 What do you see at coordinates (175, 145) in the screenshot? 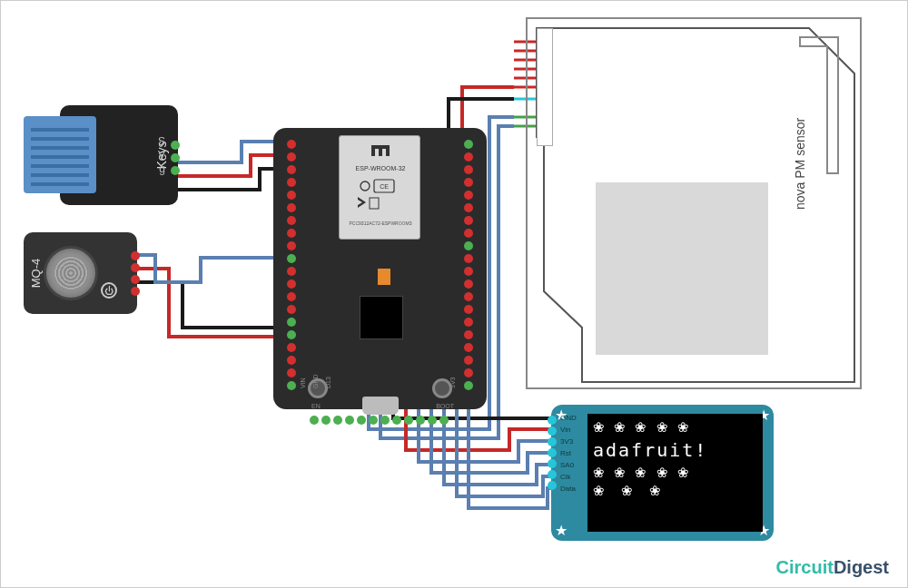
I see `dht11-pin-s` at bounding box center [175, 145].